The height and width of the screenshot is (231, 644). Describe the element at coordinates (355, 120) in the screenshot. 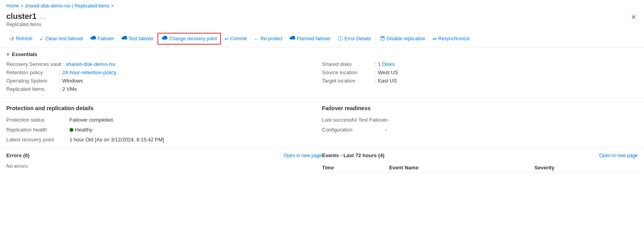

I see `last-test-failover-label: Last successful Test Failover` at that location.